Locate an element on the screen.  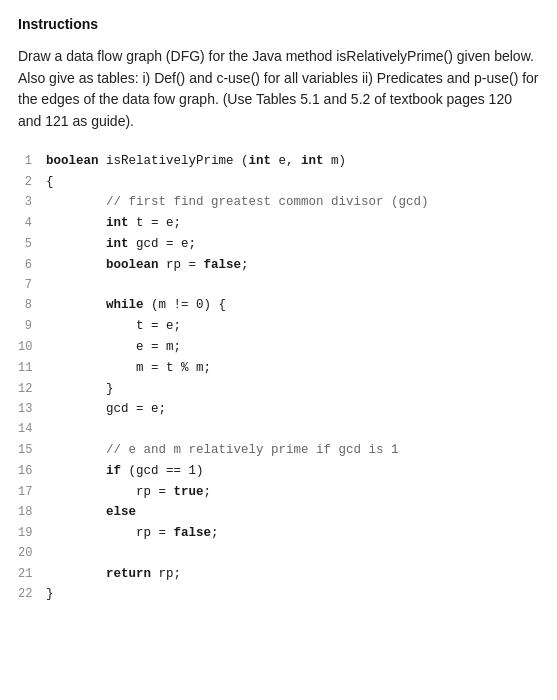
code-line: 11 m = t % m; is located at coordinates (278, 368).